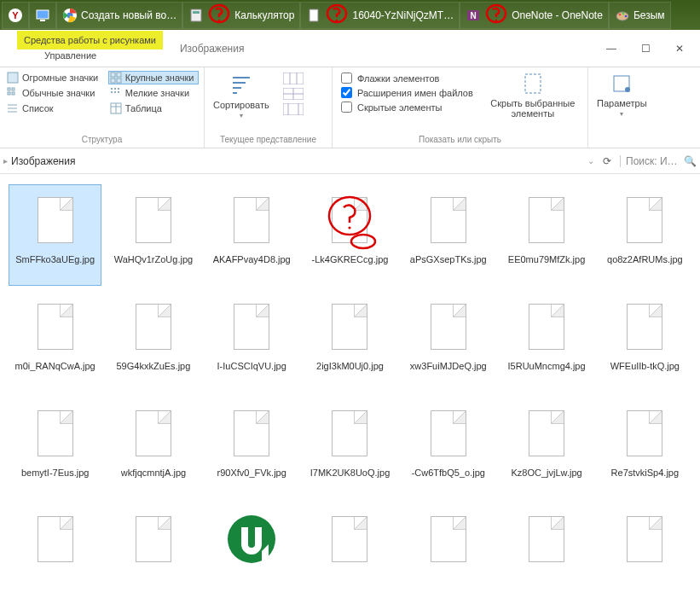  What do you see at coordinates (380, 15) in the screenshot?
I see `taskbar-item-4: 16040-YzNiNjQzMT…` at bounding box center [380, 15].